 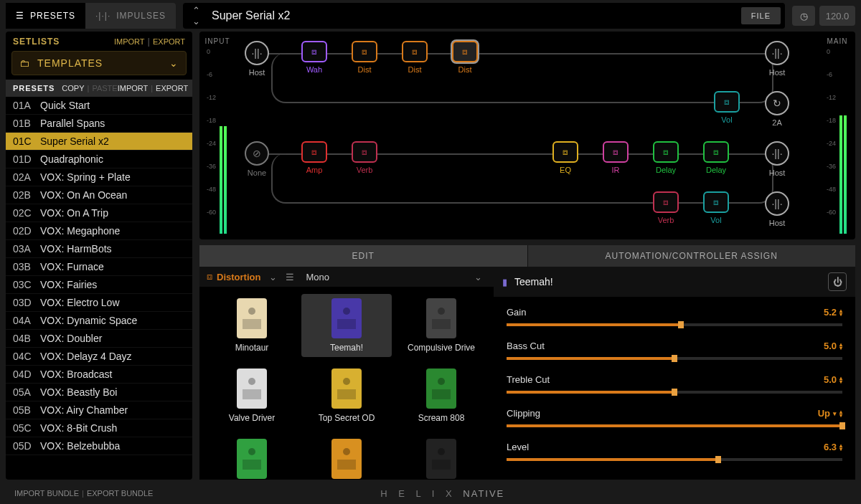 I want to click on model-item: Top Secret OD, so click(x=347, y=396).